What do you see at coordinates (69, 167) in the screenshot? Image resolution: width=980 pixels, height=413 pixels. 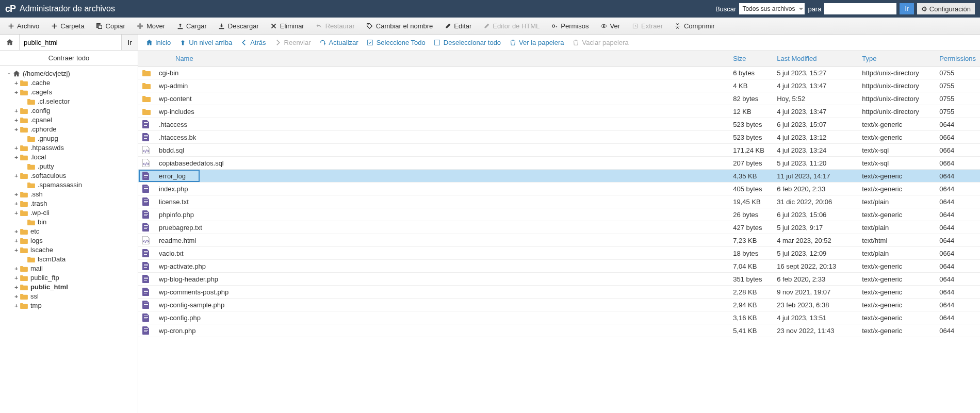 I see `tree-node: .putty` at bounding box center [69, 167].